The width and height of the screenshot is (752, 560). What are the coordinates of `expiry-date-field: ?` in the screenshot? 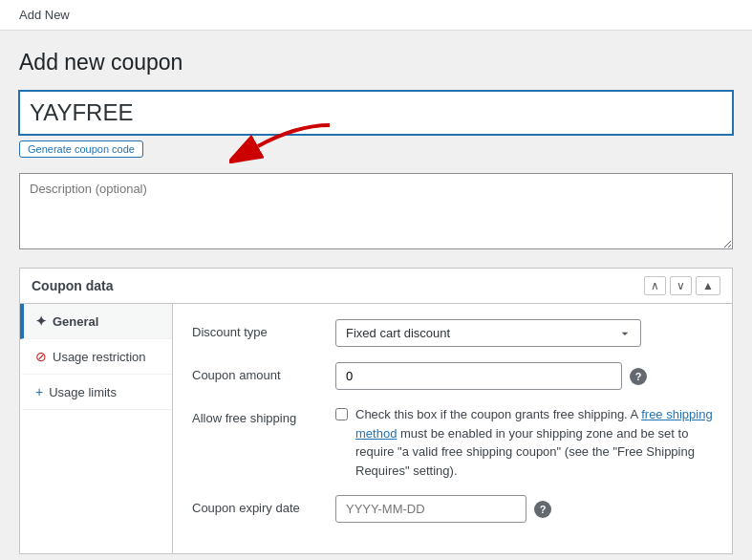 It's located at (524, 508).